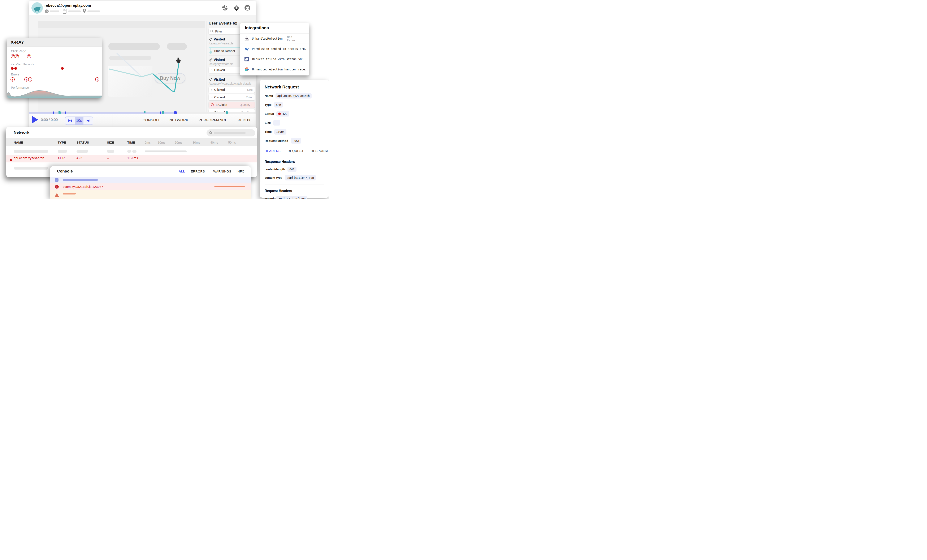 The image size is (927, 560). Describe the element at coordinates (211, 90) in the screenshot. I see `click-hand-icon: ☝` at that location.